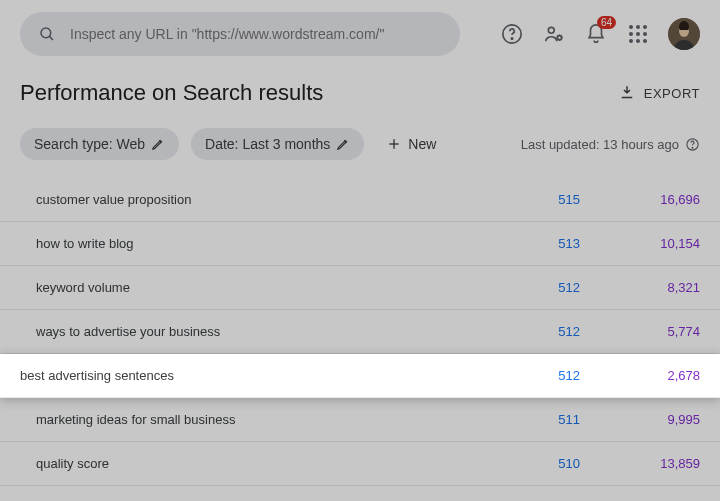  I want to click on query-cell: best advertising sentences, so click(240, 376).